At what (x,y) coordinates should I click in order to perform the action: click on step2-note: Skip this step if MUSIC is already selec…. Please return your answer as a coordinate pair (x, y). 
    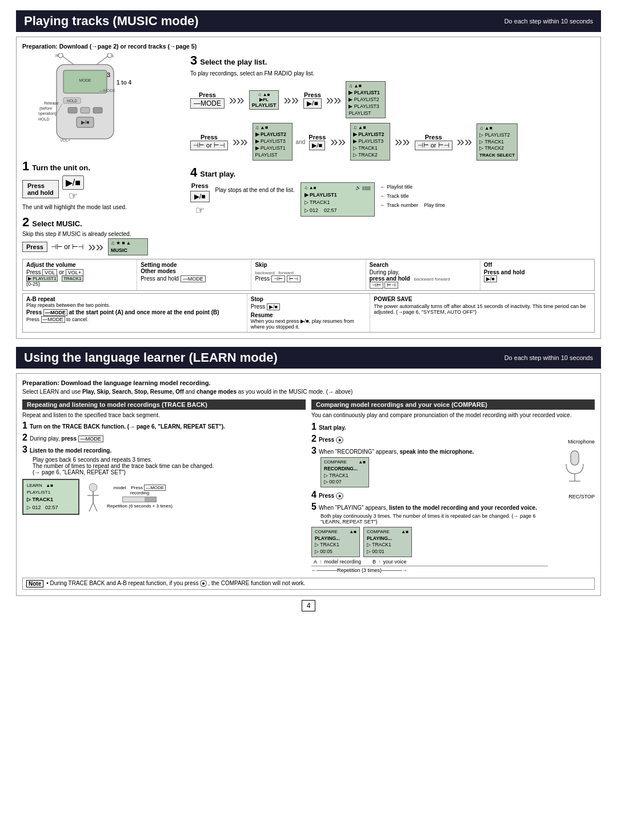
    Looking at the image, I should click on (102, 234).